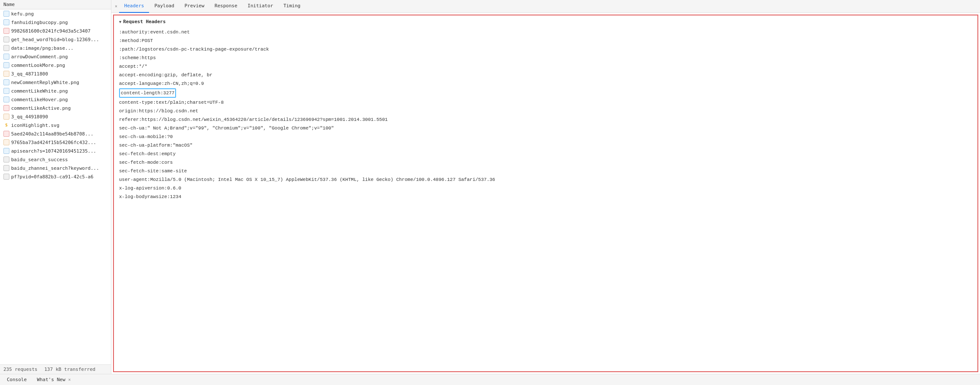 This screenshot has height=385, width=980. Describe the element at coordinates (39, 57) in the screenshot. I see `file-name: arrowDownComment.png` at that location.